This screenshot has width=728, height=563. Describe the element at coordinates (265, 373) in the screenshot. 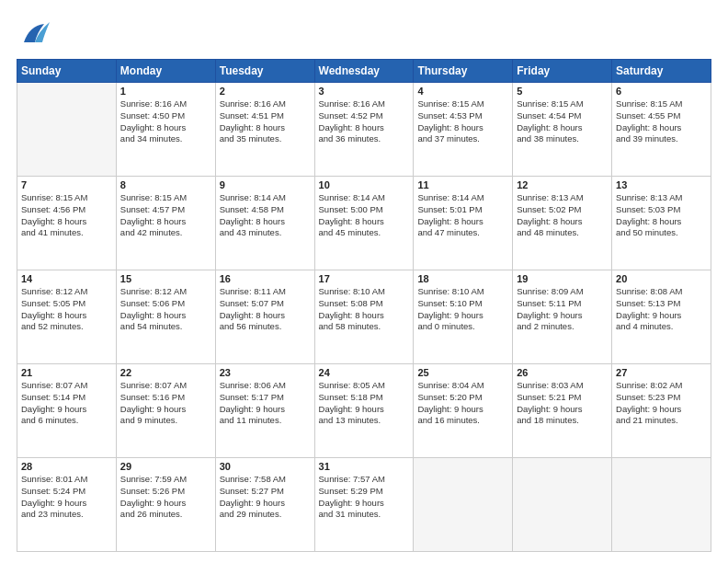

I see `day-number: 23` at that location.